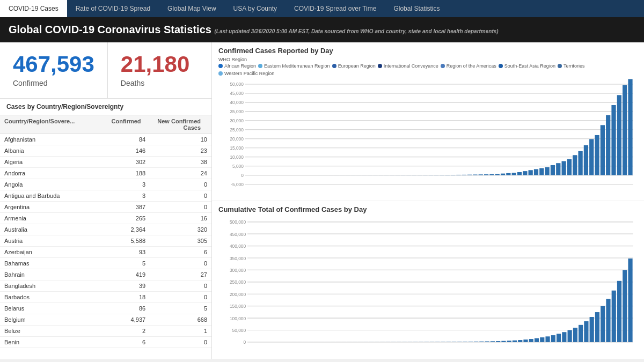 This screenshot has width=644, height=362. Describe the element at coordinates (48, 162) in the screenshot. I see `cell-country: Algeria` at that location.